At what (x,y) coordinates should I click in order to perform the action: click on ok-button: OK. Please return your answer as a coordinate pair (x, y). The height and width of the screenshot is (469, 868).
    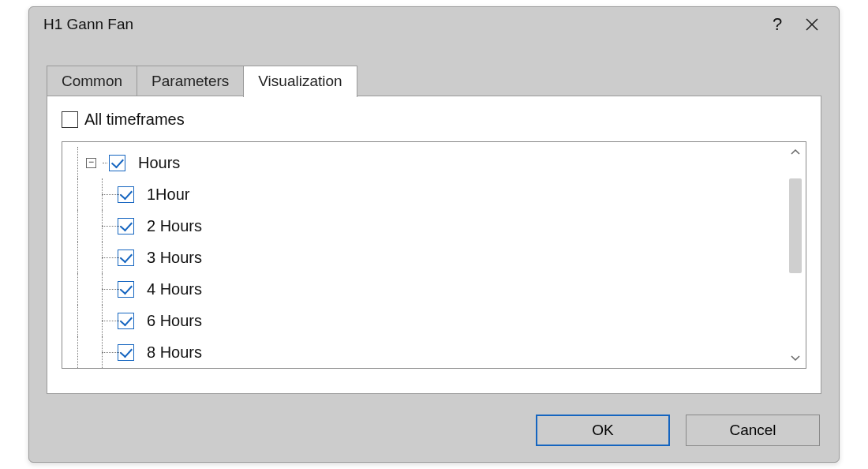
    Looking at the image, I should click on (603, 430).